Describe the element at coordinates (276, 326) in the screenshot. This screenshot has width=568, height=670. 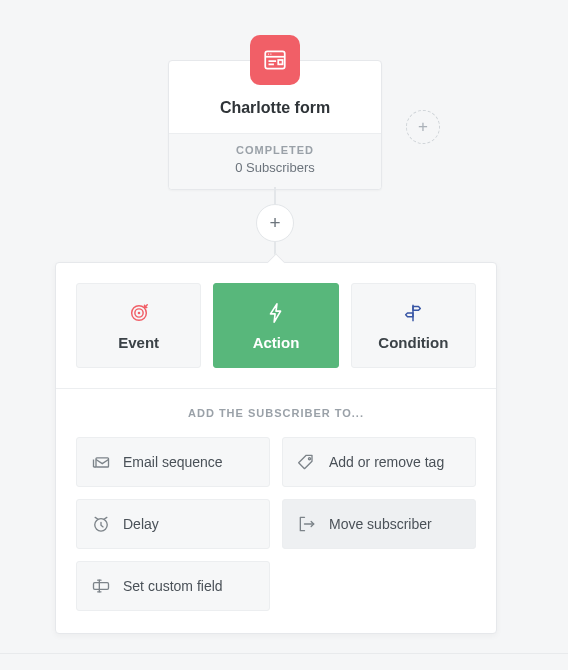
I see `tab-action: Action` at that location.